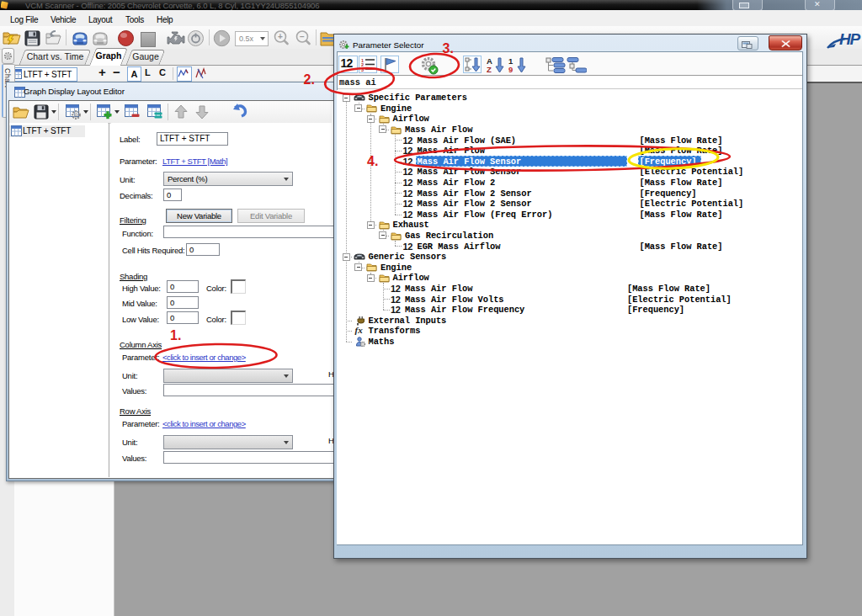 Image resolution: width=862 pixels, height=616 pixels. Describe the element at coordinates (310, 79) in the screenshot. I see `svg-text: 2.` at that location.